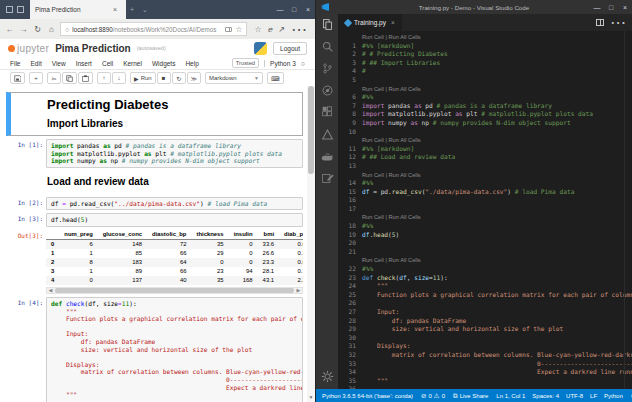 Image resolution: width=632 pixels, height=402 pixels. I want to click on editor-line: 21, so click(485, 252).